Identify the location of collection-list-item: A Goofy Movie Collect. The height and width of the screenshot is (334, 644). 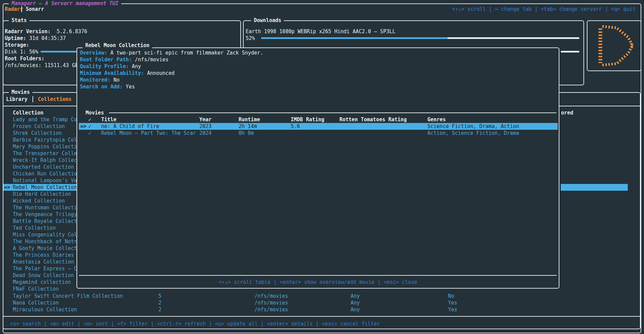
(45, 248).